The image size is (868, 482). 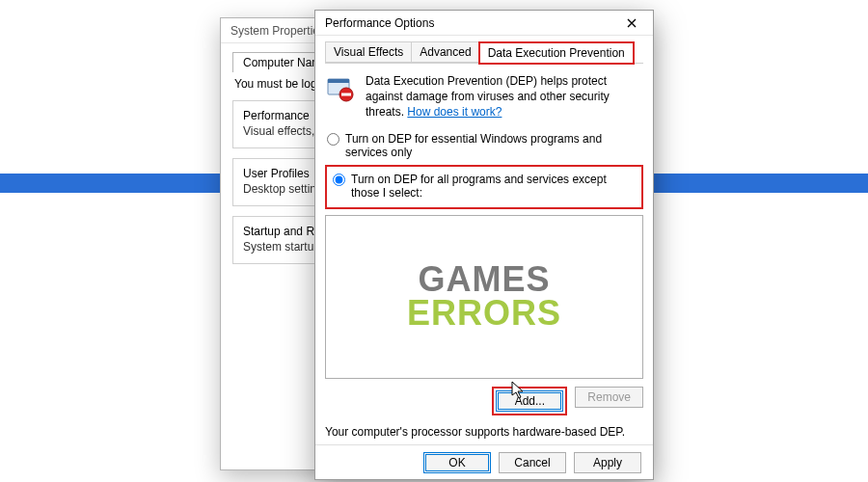 I want to click on dep-status: Your computer's processor supports hardw…, so click(x=484, y=432).